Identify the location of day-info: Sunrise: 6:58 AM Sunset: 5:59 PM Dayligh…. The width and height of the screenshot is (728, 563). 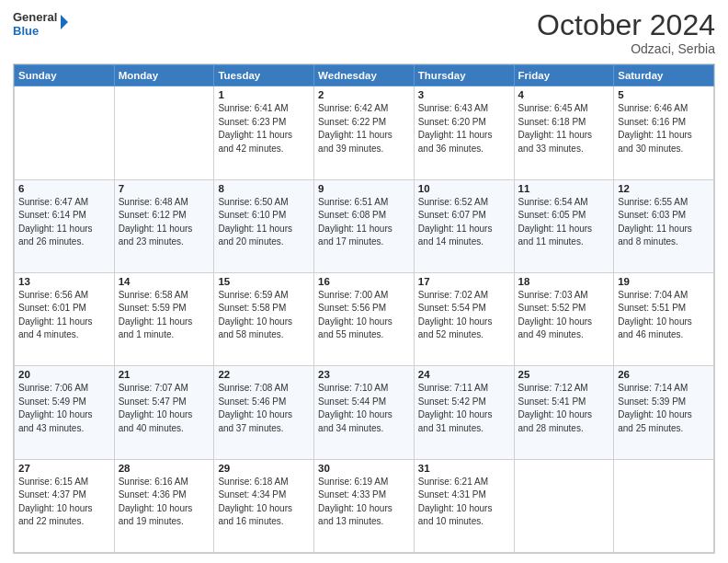
(165, 316).